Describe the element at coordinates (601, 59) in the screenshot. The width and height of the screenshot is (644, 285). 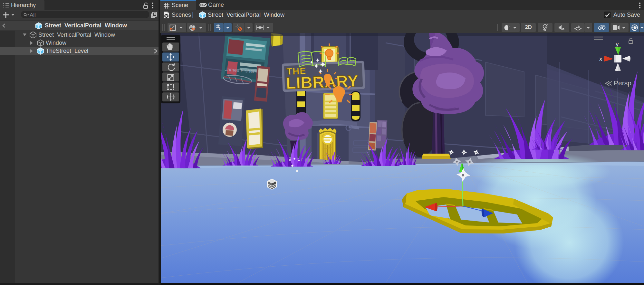
I see `svg-text: x` at that location.